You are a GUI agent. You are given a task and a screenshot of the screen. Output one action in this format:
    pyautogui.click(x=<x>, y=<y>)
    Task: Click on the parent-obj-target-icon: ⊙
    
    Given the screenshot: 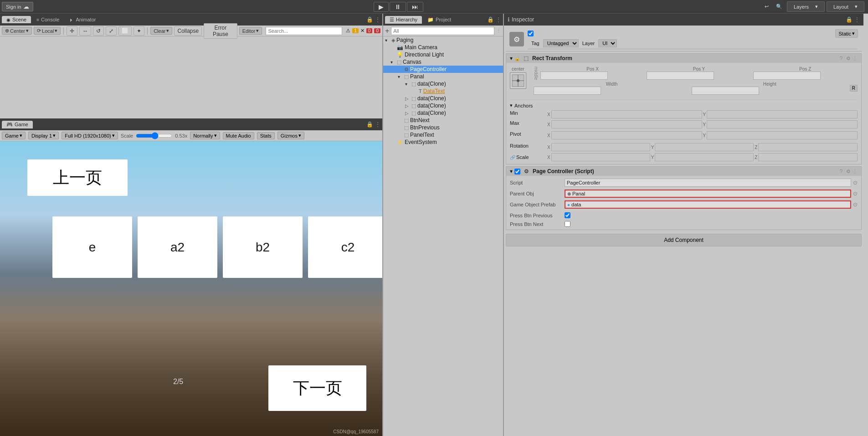 What is the action you would take?
    pyautogui.click(x=855, y=194)
    